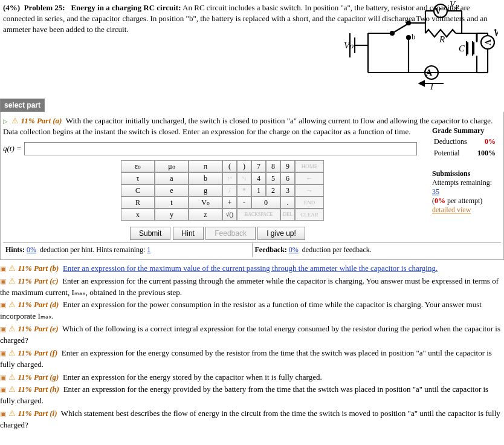 Image resolution: width=504 pixels, height=445 pixels. Describe the element at coordinates (309, 178) in the screenshot. I see `key-left: ←` at that location.